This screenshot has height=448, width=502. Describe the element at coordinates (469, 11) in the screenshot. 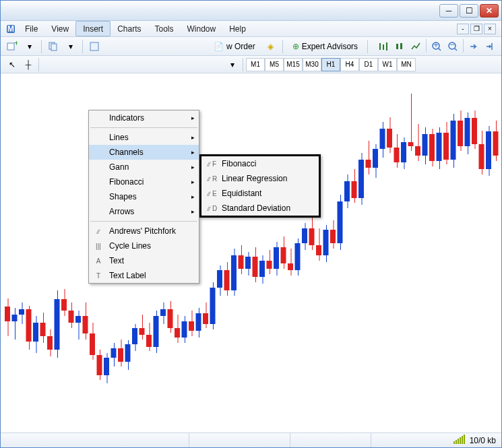

I see `maximize-button: ☐` at that location.